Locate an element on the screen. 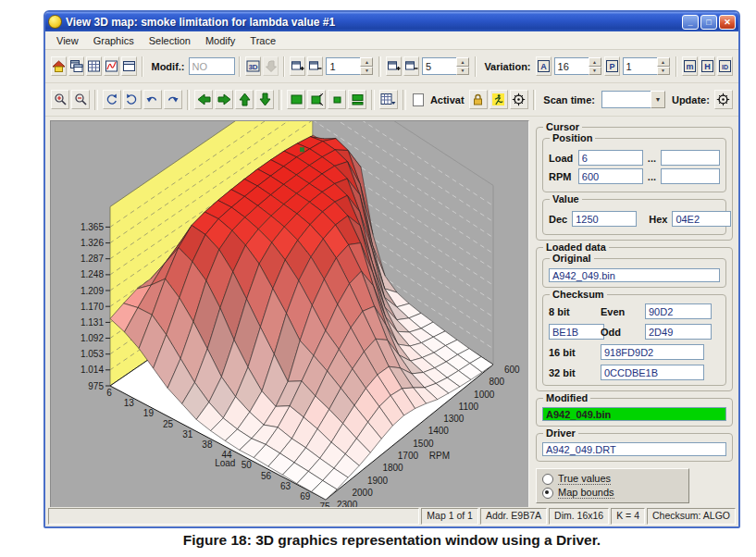 Image resolution: width=756 pixels, height=557 pixels. window-list-button is located at coordinates (76, 67).